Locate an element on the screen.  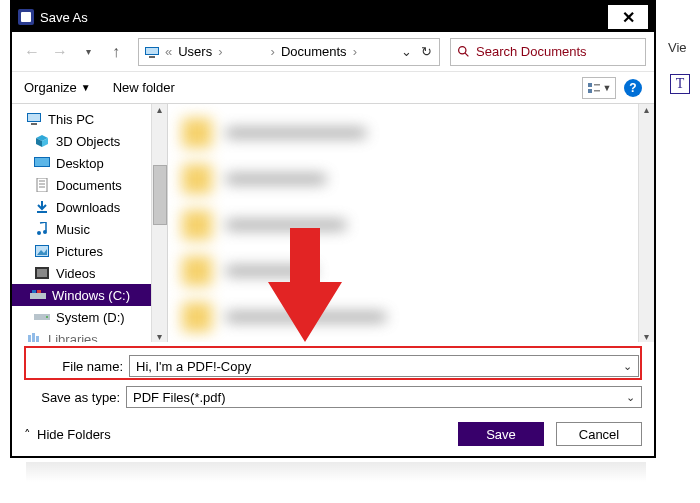
video-icon is located at coordinates (42, 273).